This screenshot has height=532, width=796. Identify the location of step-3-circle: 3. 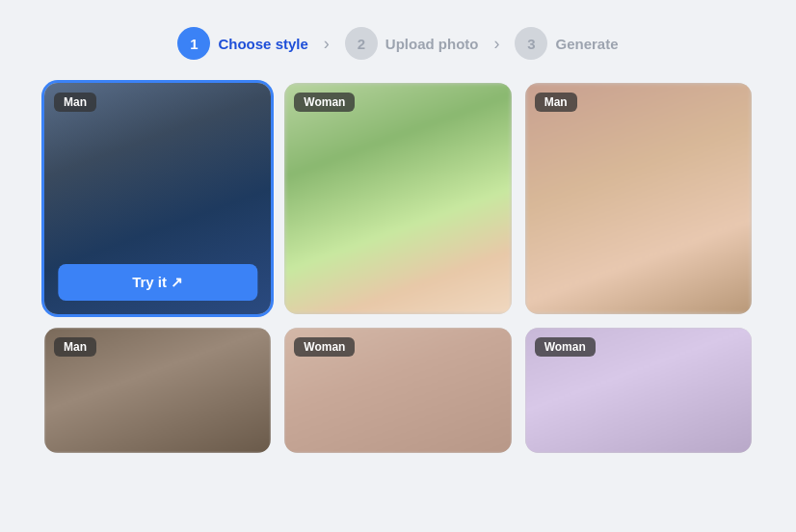
(531, 43).